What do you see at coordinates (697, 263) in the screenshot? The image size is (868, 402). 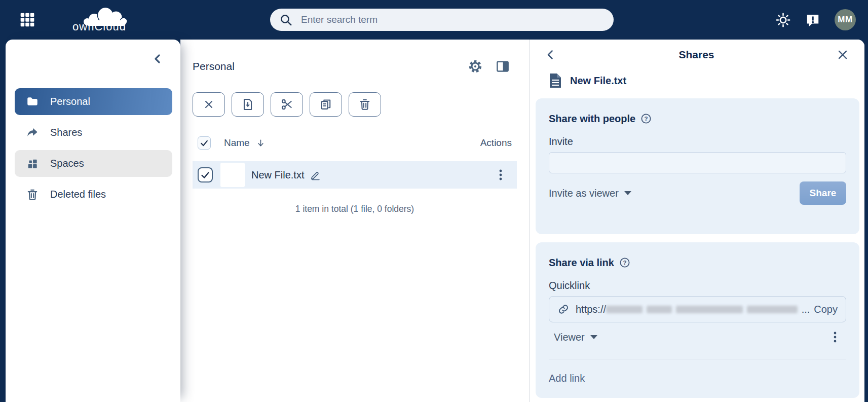 I see `share-via-link-heading: Share via link ?` at bounding box center [697, 263].